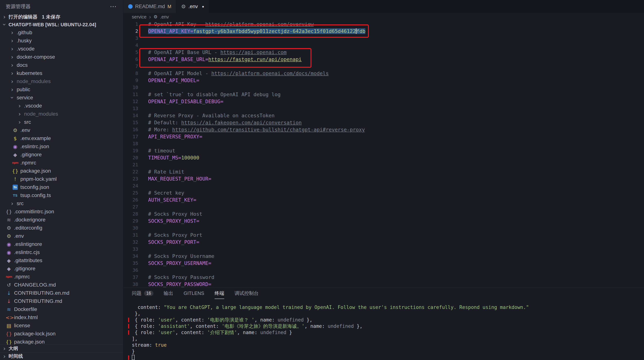 Image resolution: width=644 pixels, height=360 pixels. I want to click on code-line: 30, so click(384, 228).